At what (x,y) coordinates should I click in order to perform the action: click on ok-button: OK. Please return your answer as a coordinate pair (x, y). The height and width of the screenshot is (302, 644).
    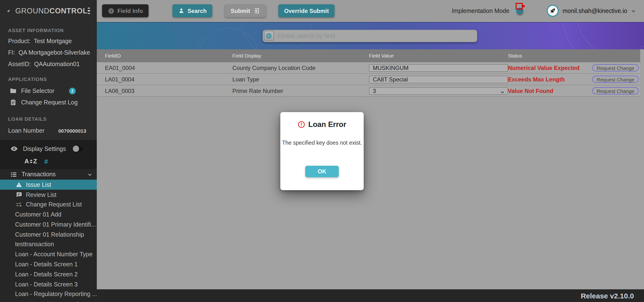
    Looking at the image, I should click on (322, 172).